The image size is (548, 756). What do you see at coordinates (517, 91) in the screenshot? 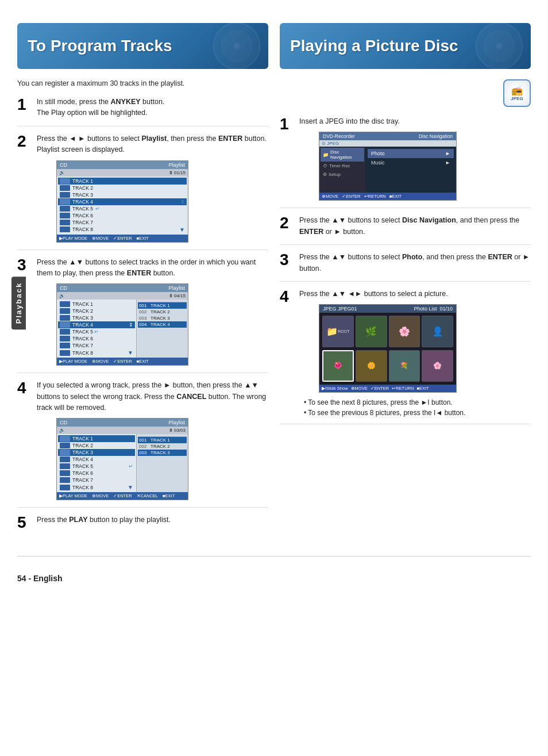
I see `speaker-icon: 📻` at bounding box center [517, 91].